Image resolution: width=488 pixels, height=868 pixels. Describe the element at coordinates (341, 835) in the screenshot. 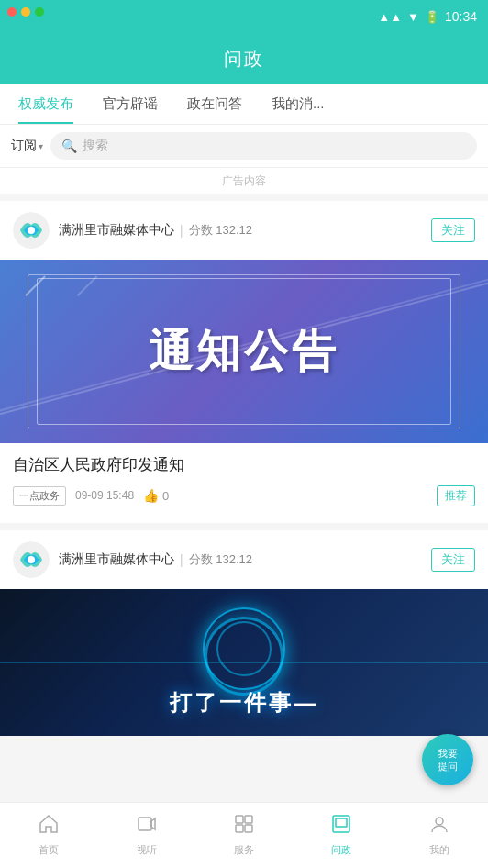

I see `nav-question: 问政` at that location.